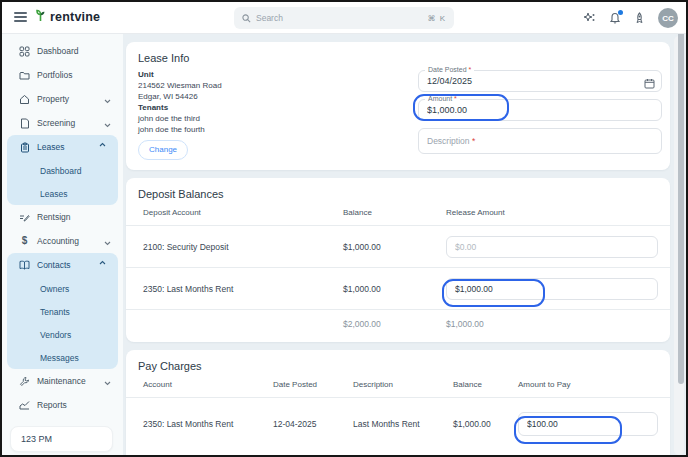 This screenshot has width=688, height=457. Describe the element at coordinates (342, 18) in the screenshot. I see `search-input` at that location.